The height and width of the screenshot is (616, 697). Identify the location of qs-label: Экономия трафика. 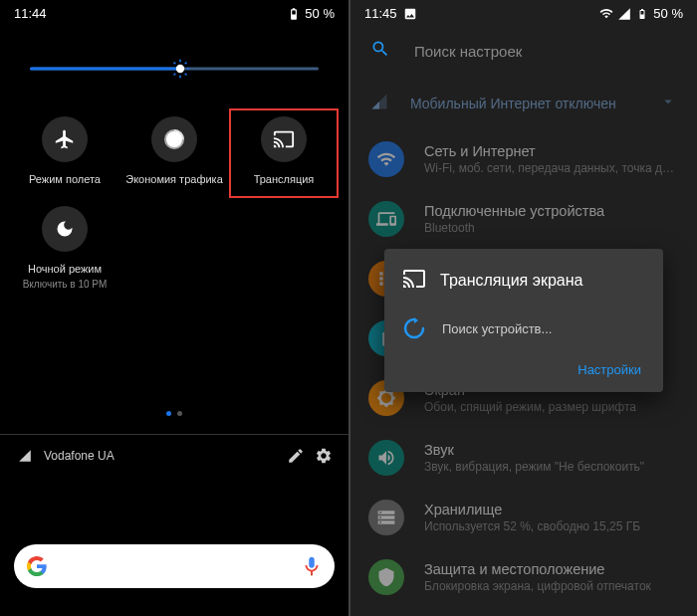
(174, 179).